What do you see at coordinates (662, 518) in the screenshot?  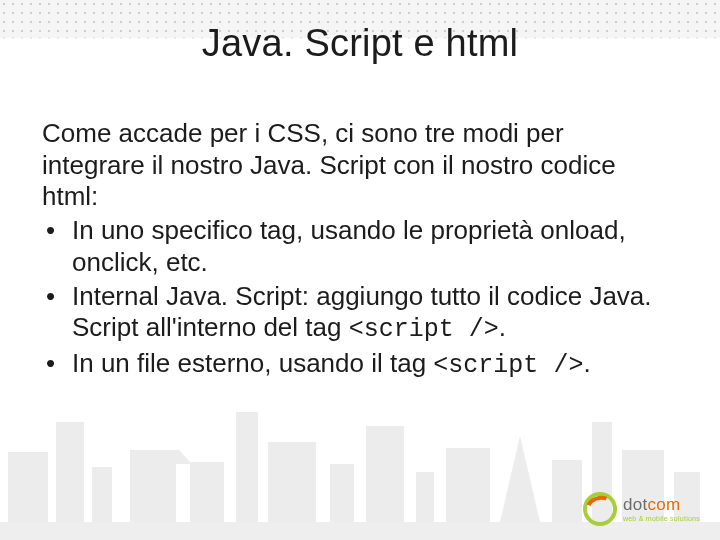 I see `logo-tagline: web & mobile solutions` at bounding box center [662, 518].